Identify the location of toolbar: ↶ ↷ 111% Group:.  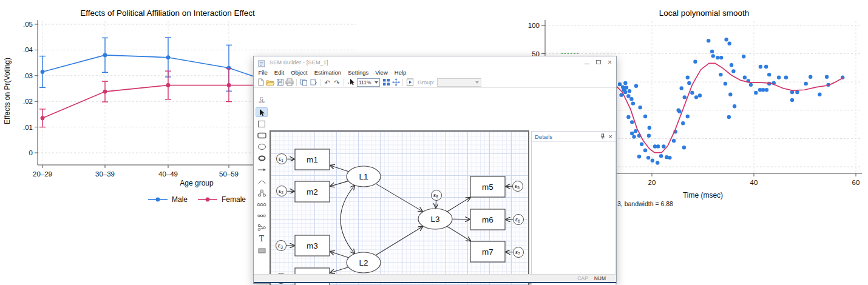
(435, 82).